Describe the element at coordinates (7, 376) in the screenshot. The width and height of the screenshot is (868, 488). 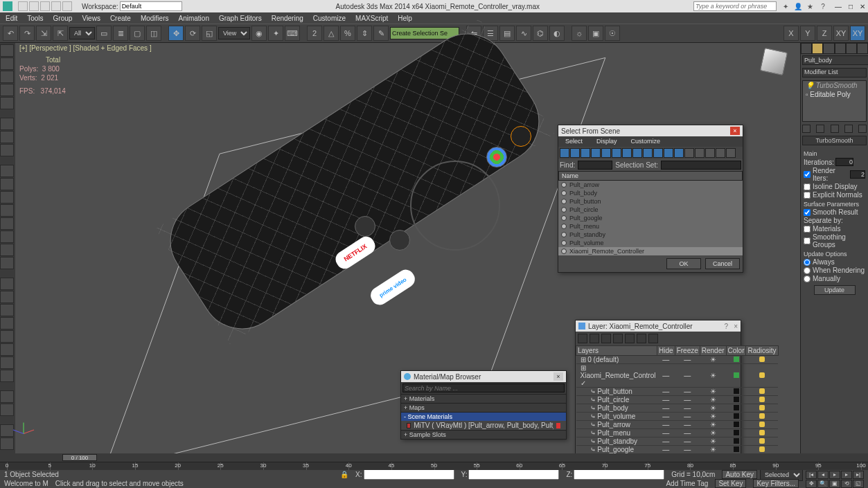
I see `helper-c-icon` at that location.